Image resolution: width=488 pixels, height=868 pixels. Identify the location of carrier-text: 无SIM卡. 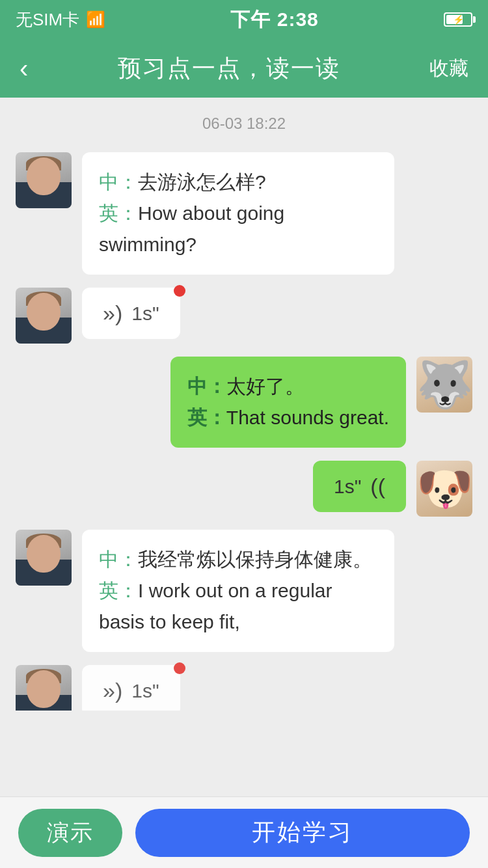
(47, 20).